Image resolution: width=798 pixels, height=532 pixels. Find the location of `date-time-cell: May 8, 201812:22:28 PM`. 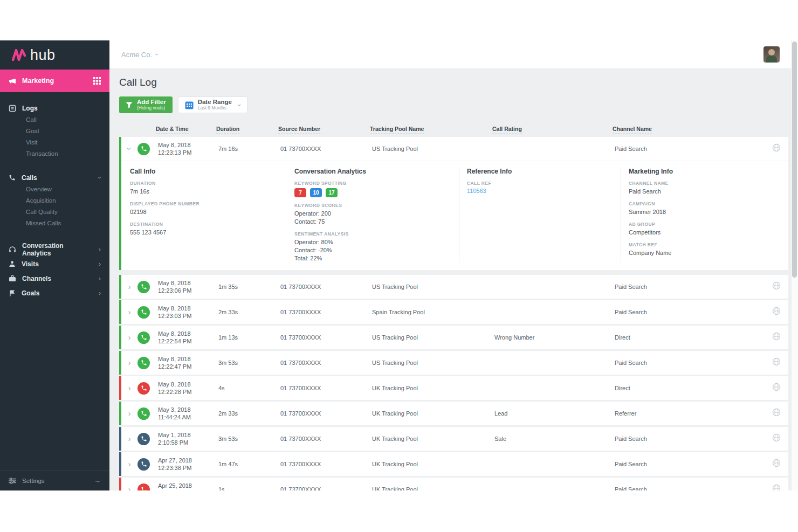

date-time-cell: May 8, 201812:22:28 PM is located at coordinates (188, 388).